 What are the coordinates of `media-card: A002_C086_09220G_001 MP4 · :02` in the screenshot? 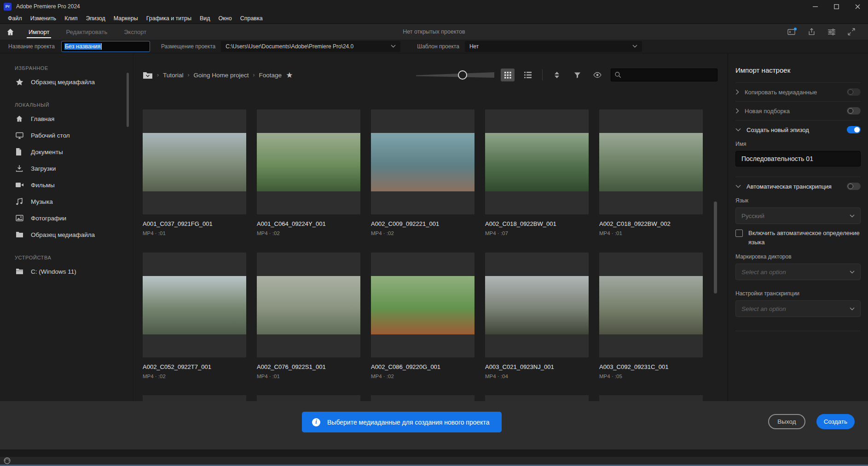 It's located at (422, 316).